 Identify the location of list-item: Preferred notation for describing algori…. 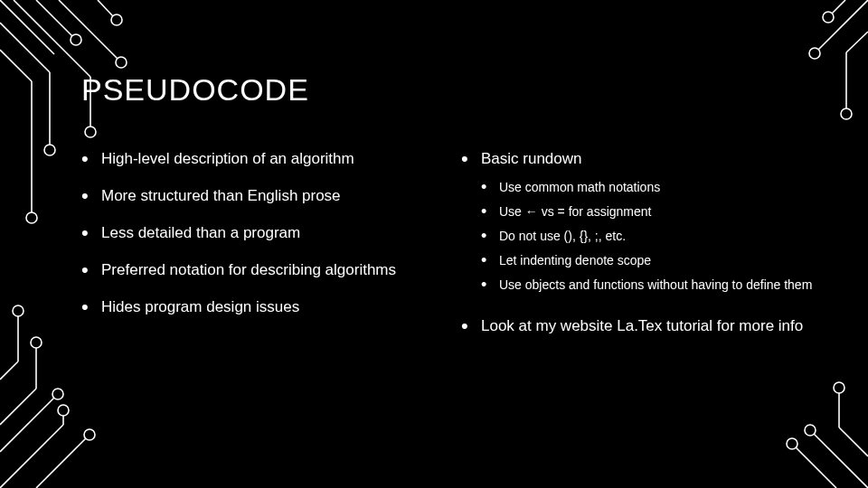
(262, 271).